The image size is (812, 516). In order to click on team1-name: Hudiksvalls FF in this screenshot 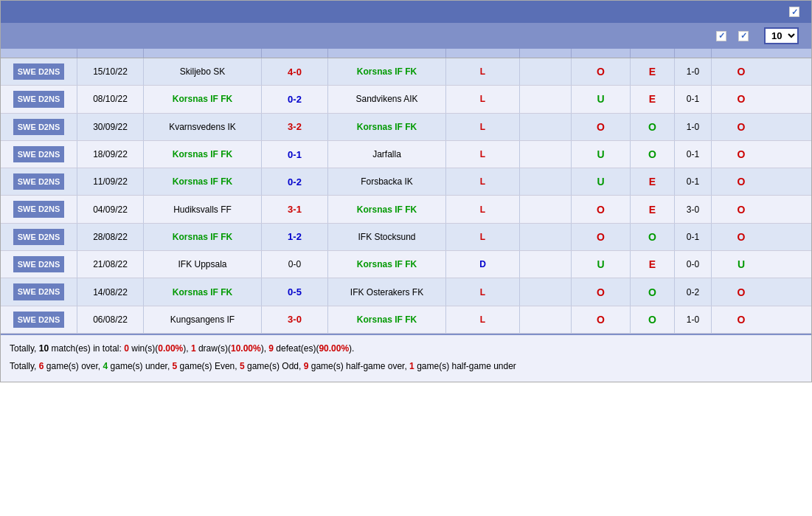, I will do `click(203, 209)`.